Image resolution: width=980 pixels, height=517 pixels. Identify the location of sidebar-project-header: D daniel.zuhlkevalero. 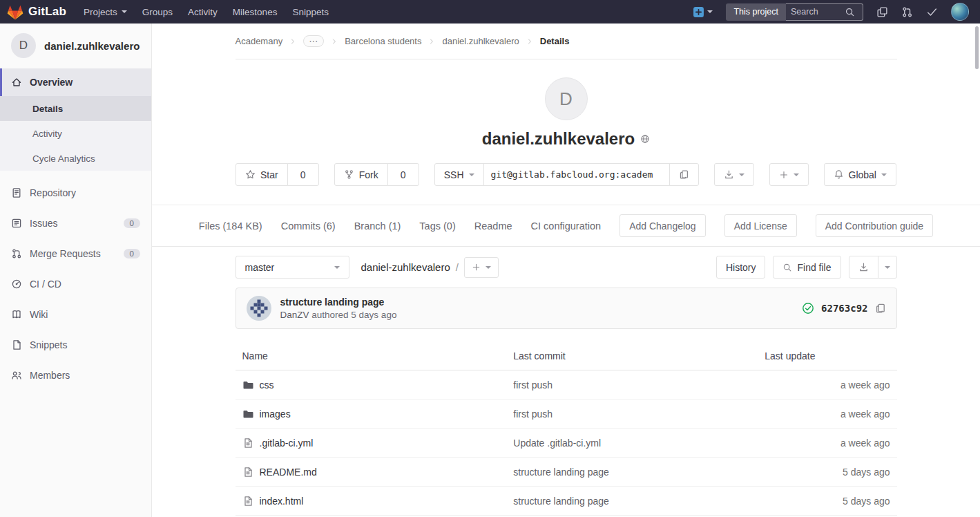
(76, 46).